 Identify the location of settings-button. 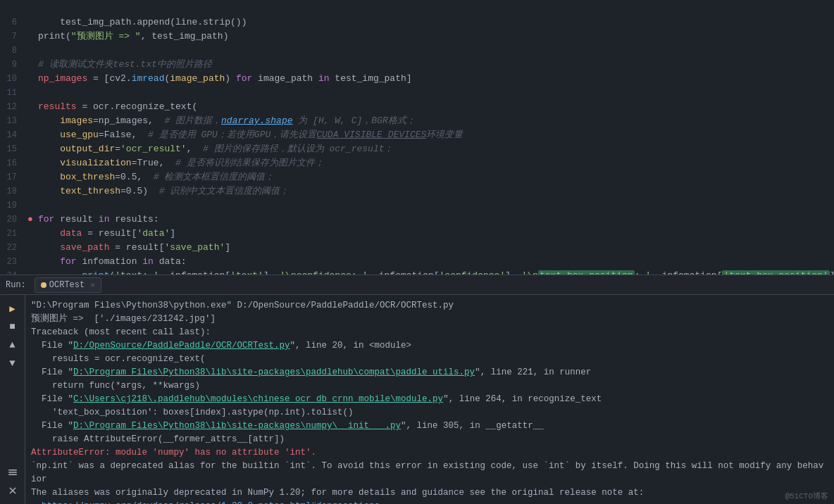
(13, 472).